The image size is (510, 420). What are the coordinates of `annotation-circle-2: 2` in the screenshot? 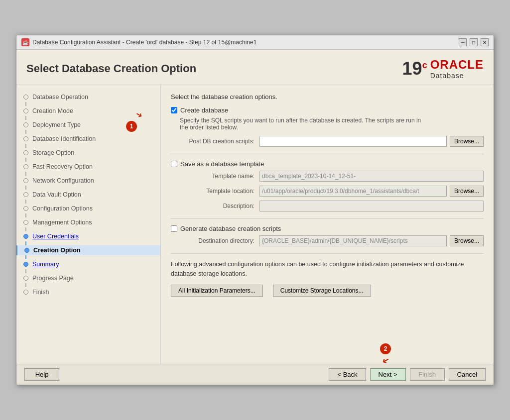 It's located at (385, 349).